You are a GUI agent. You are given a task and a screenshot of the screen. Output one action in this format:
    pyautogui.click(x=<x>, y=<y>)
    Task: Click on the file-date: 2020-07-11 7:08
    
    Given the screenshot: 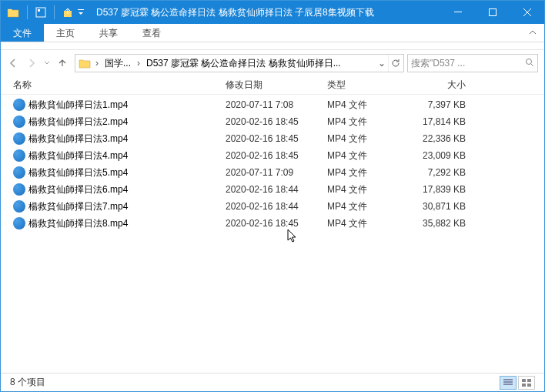 What is the action you would take?
    pyautogui.click(x=276, y=105)
    